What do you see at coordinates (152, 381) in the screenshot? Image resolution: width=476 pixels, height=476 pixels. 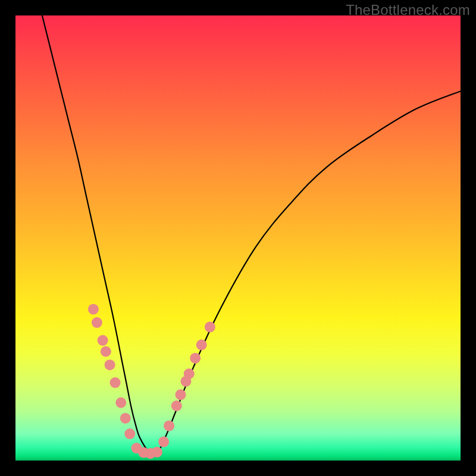 I see `data-dots-group` at bounding box center [152, 381].